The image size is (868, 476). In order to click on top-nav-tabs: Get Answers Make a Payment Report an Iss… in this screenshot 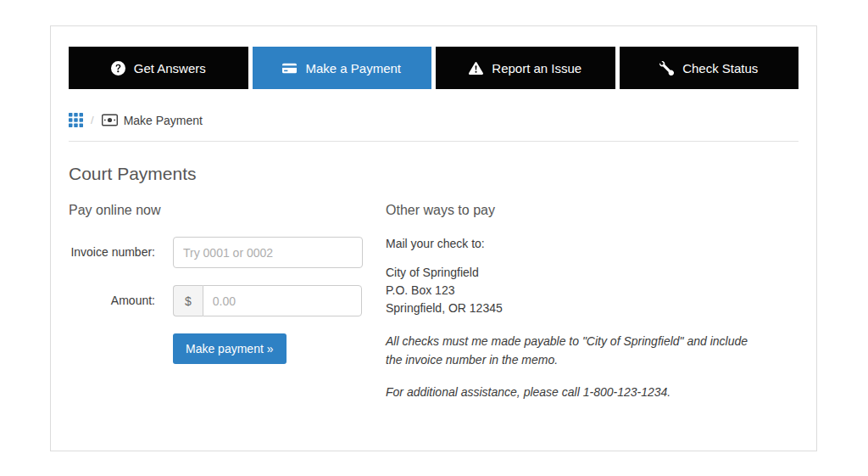, I will do `click(434, 68)`.